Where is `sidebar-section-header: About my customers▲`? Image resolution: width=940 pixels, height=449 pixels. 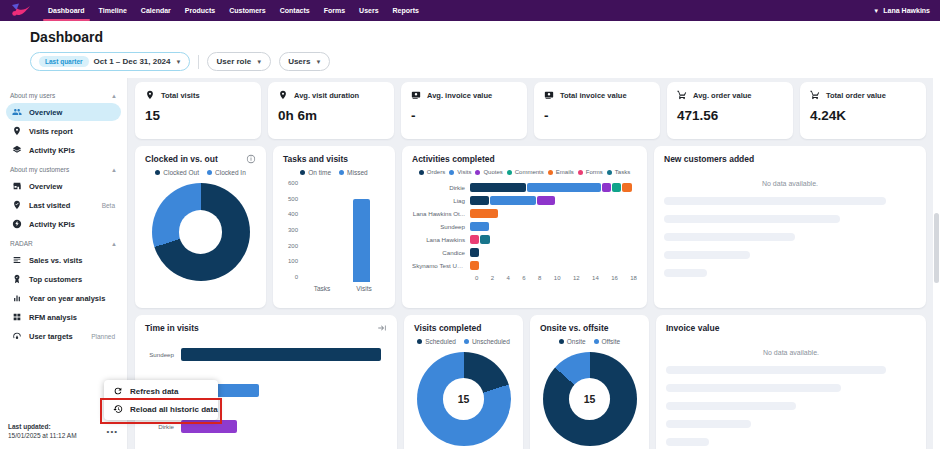 sidebar-section-header: About my customers▲ is located at coordinates (64, 168).